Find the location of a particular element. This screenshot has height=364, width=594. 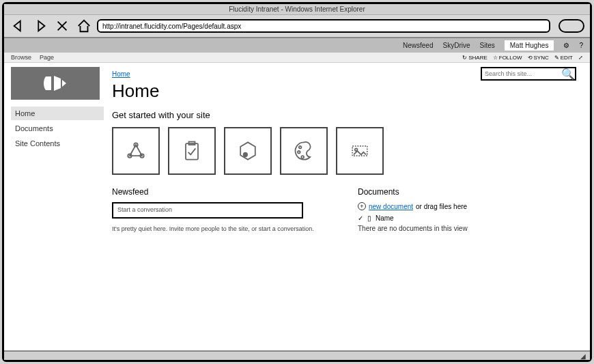

newsfeed-empty-hint: It's pretty quiet here. Invite more peop… is located at coordinates (221, 229).